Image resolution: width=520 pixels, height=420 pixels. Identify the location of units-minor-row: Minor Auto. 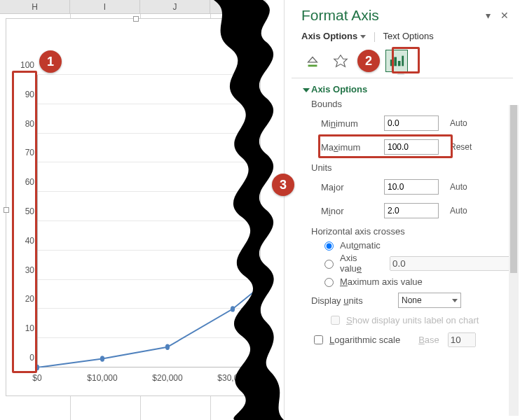
(414, 211).